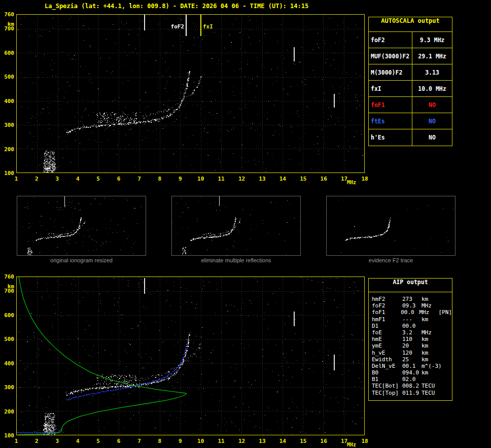 This screenshot has width=491, height=448. What do you see at coordinates (412, 393) in the screenshot?
I see `aip-row-value: 011.9` at bounding box center [412, 393].